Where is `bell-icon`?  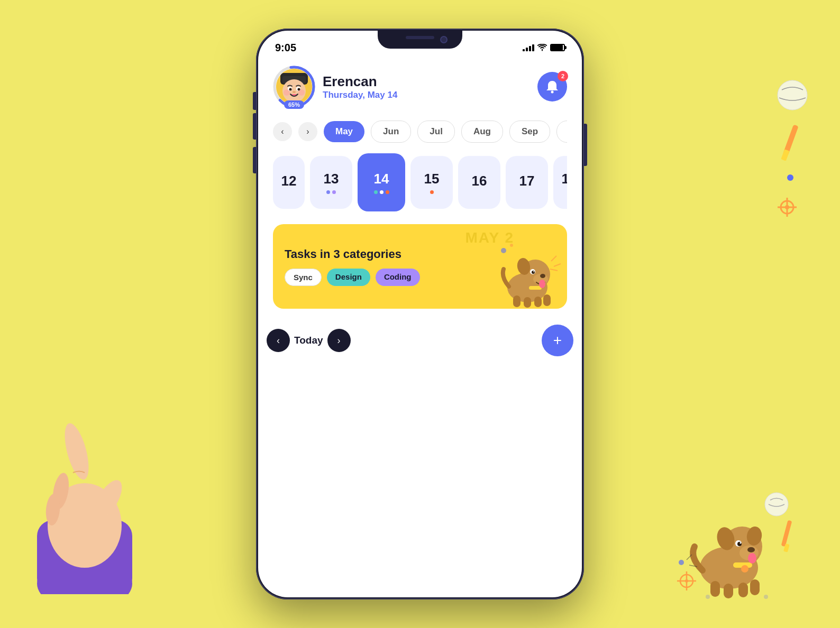
bell-icon is located at coordinates (552, 87).